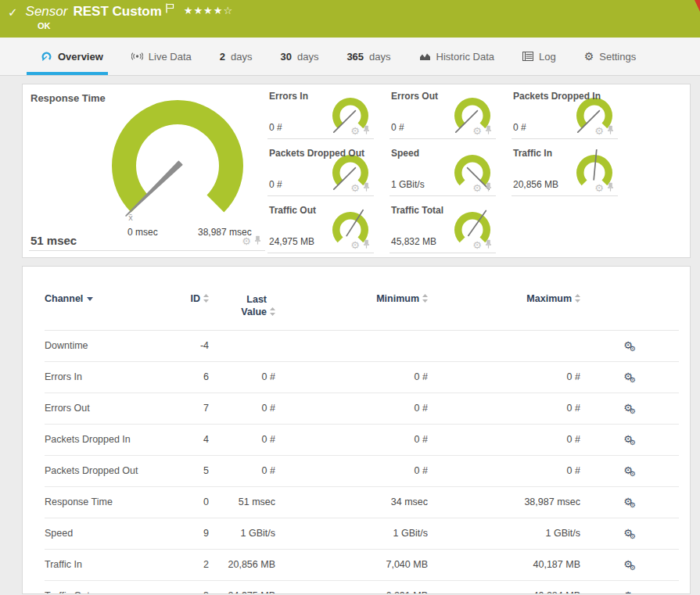  I want to click on cell-channel: Packets Dropped Out, so click(111, 471).